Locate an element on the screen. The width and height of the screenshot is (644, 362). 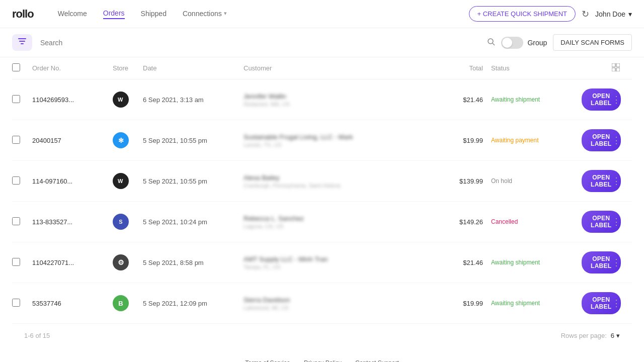
contact-support-link: Contact Support is located at coordinates (377, 361).